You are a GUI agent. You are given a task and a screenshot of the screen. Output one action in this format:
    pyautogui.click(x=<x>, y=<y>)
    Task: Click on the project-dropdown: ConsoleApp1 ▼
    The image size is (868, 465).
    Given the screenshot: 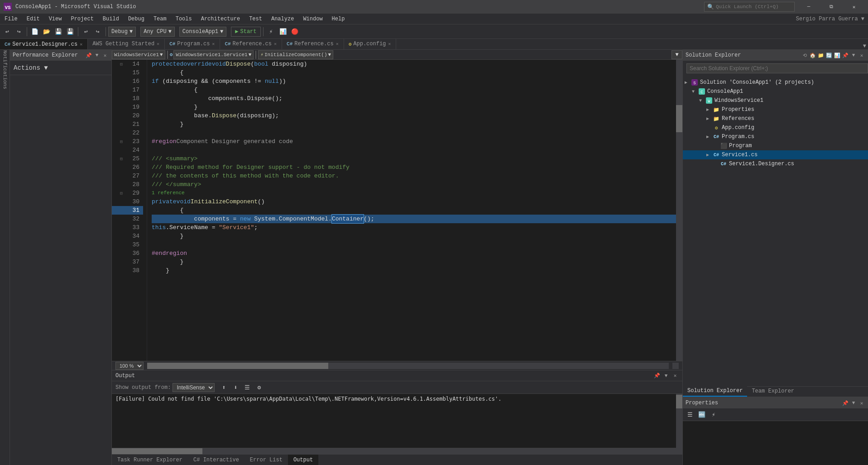 What is the action you would take?
    pyautogui.click(x=203, y=32)
    